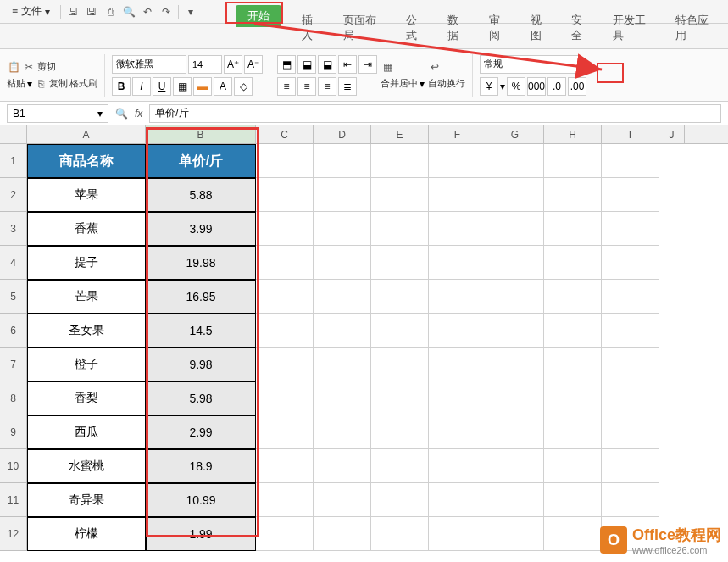 The image size is (728, 562). What do you see at coordinates (14, 432) in the screenshot?
I see `row-header: 9` at bounding box center [14, 432].